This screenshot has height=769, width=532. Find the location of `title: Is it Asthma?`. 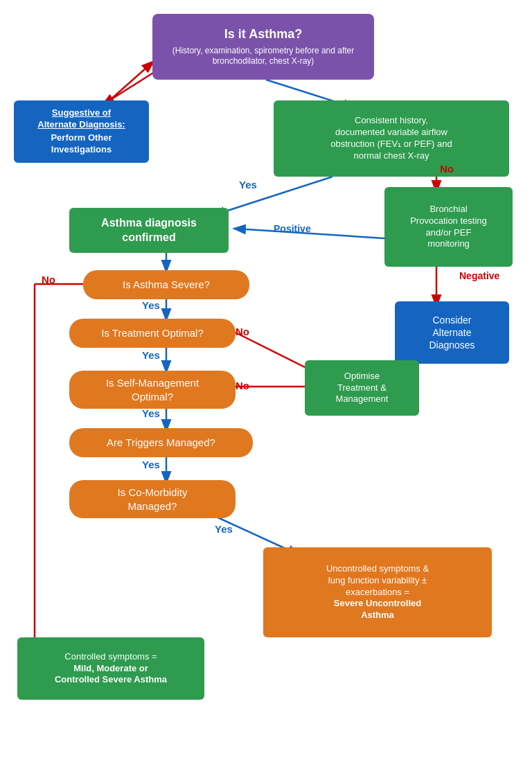

title: Is it Asthma? is located at coordinates (263, 35).